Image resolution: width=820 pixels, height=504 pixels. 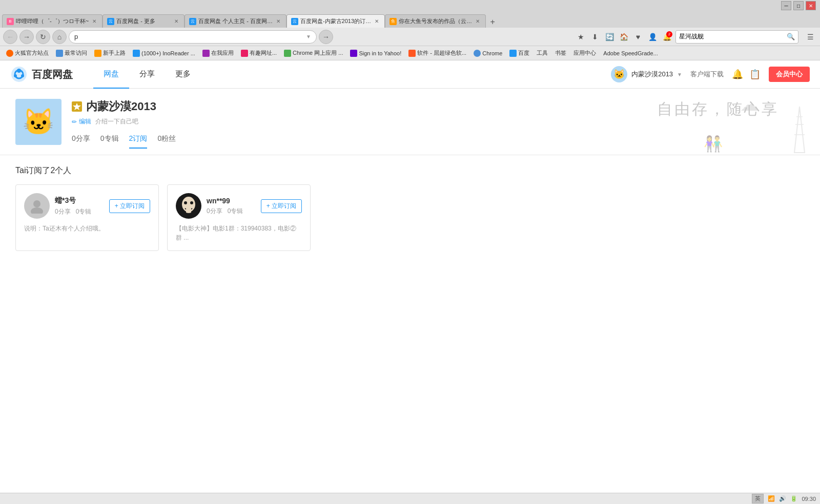 I want to click on user-info: 🐱 内蒙沙漠2013 ▼, so click(x=647, y=74).